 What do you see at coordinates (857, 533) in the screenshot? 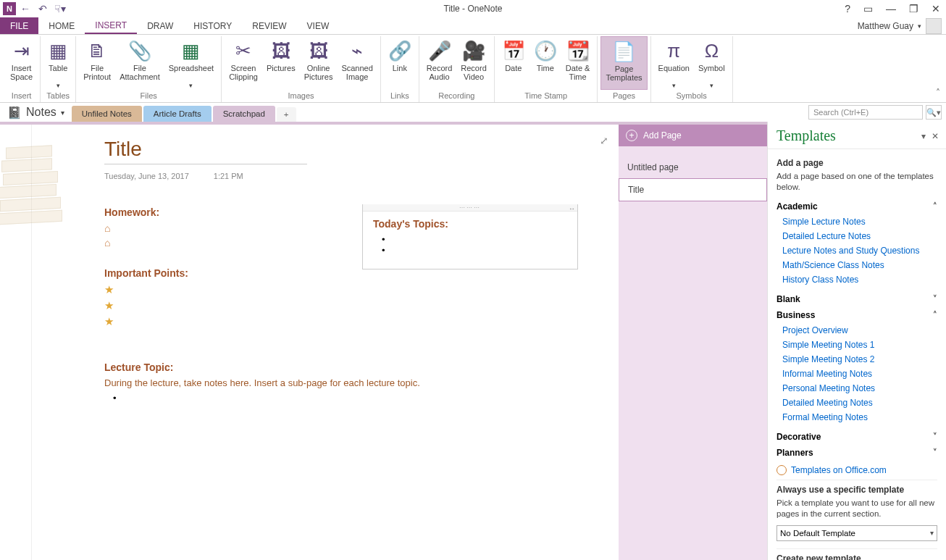
I see `default-template-select: No Default Template ▾` at bounding box center [857, 533].